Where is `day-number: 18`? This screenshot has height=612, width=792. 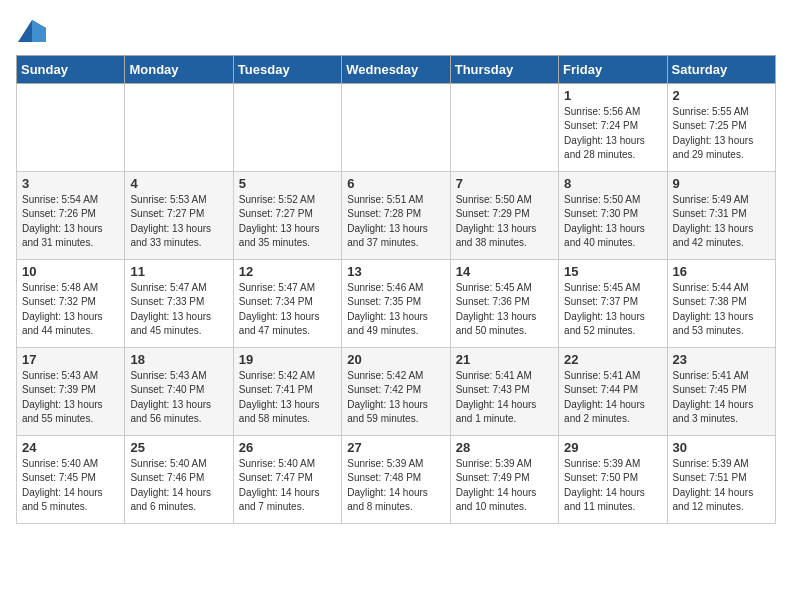 day-number: 18 is located at coordinates (178, 360).